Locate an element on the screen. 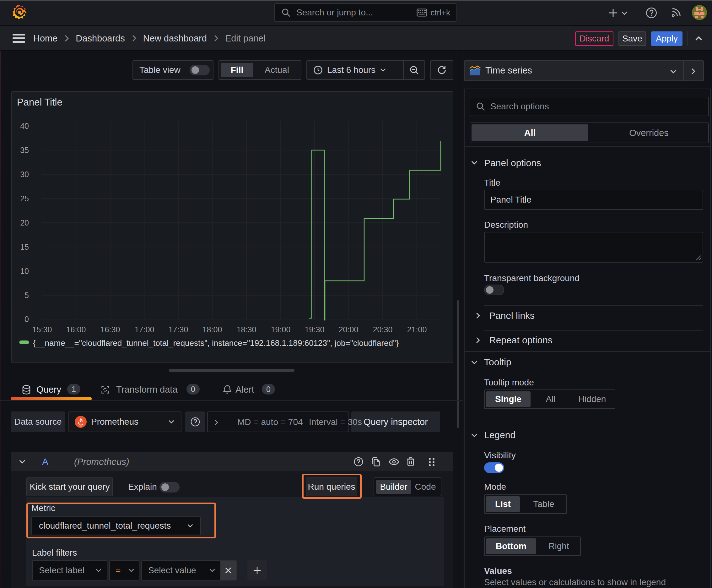 This screenshot has width=712, height=588. svg-text: 15:30 is located at coordinates (42, 330).